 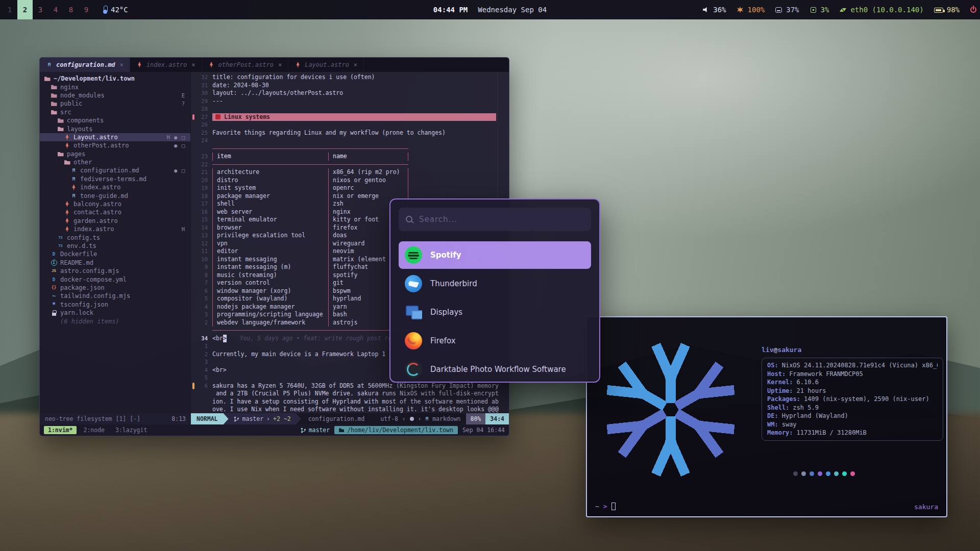 What do you see at coordinates (495, 369) in the screenshot?
I see `launcher-item: Darktable Photo Workflow Software` at bounding box center [495, 369].